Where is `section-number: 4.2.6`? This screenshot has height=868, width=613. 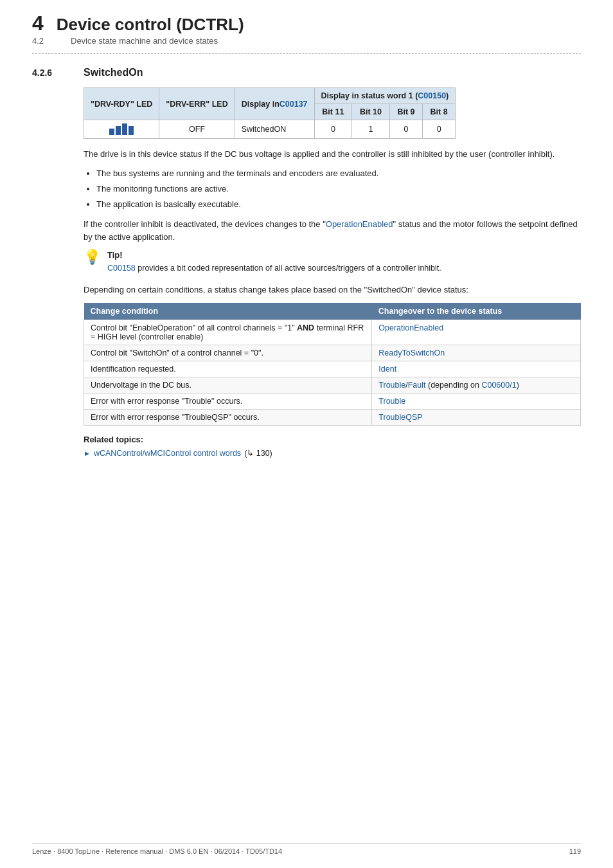 section-number: 4.2.6 is located at coordinates (51, 73).